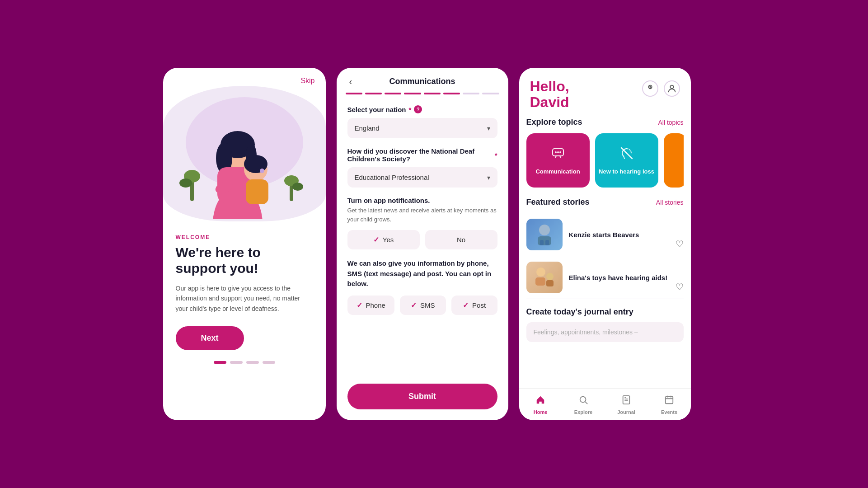  Describe the element at coordinates (422, 90) in the screenshot. I see `progress-bar` at that location.